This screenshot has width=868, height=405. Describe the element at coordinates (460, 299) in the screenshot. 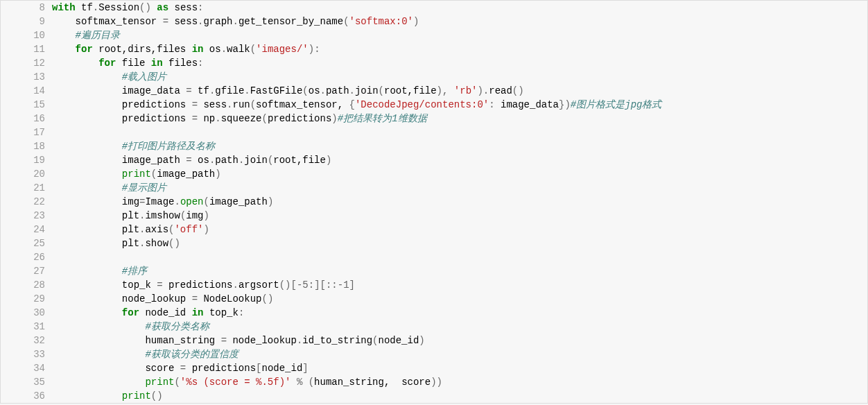

I see `code-line: node_lookup = NodeLookup()` at that location.